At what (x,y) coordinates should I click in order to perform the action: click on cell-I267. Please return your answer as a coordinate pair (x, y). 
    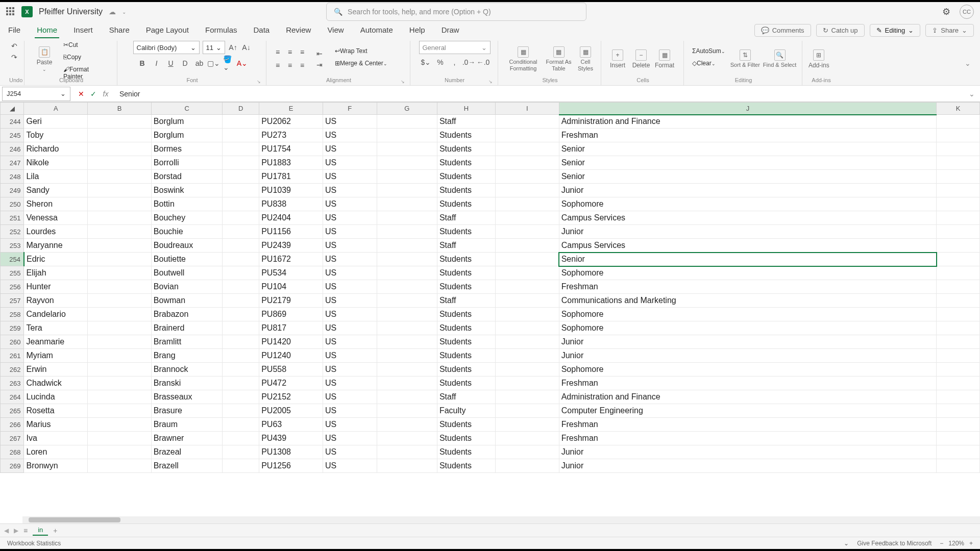
    Looking at the image, I should click on (528, 439).